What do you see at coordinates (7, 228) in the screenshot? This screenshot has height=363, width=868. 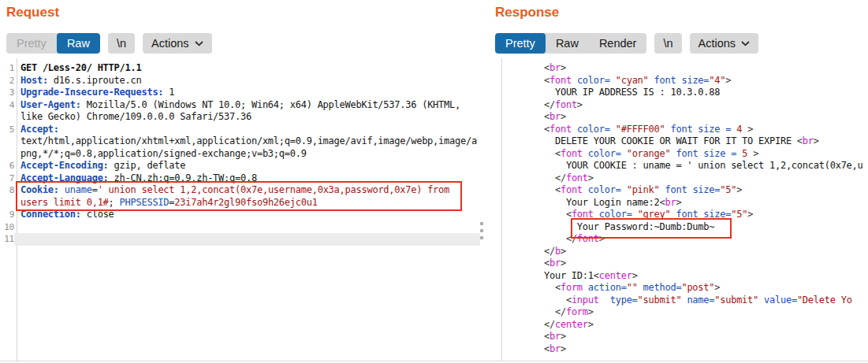 I see `line-number: 10` at bounding box center [7, 228].